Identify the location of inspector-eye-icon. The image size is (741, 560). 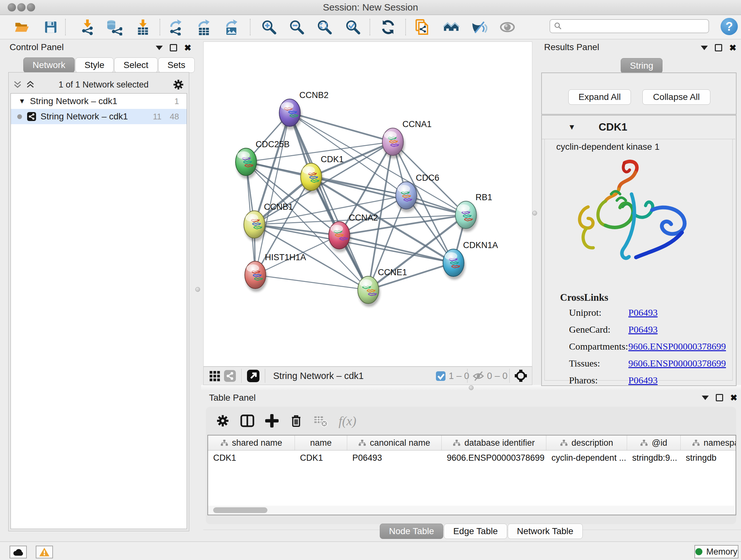
(507, 27).